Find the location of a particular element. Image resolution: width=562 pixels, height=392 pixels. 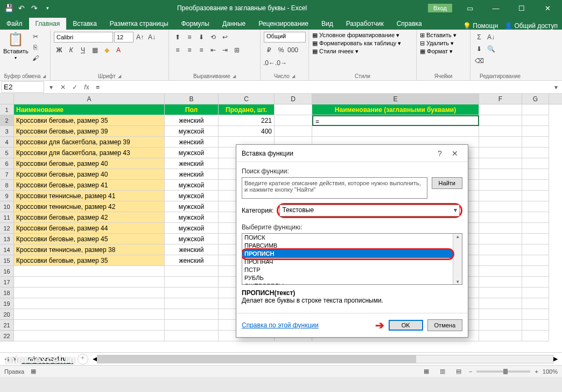

expand-formula-icon: ▾ is located at coordinates (556, 87).